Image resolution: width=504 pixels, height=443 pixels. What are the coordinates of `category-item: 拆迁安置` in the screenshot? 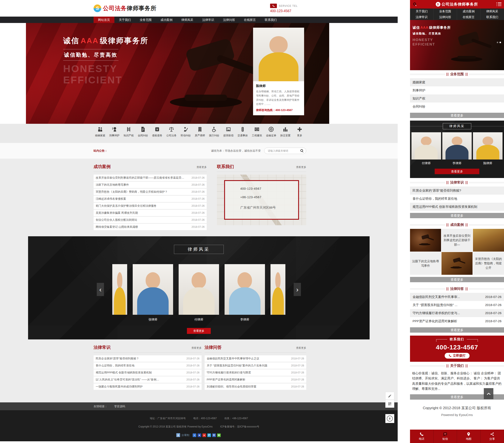 It's located at (286, 132).